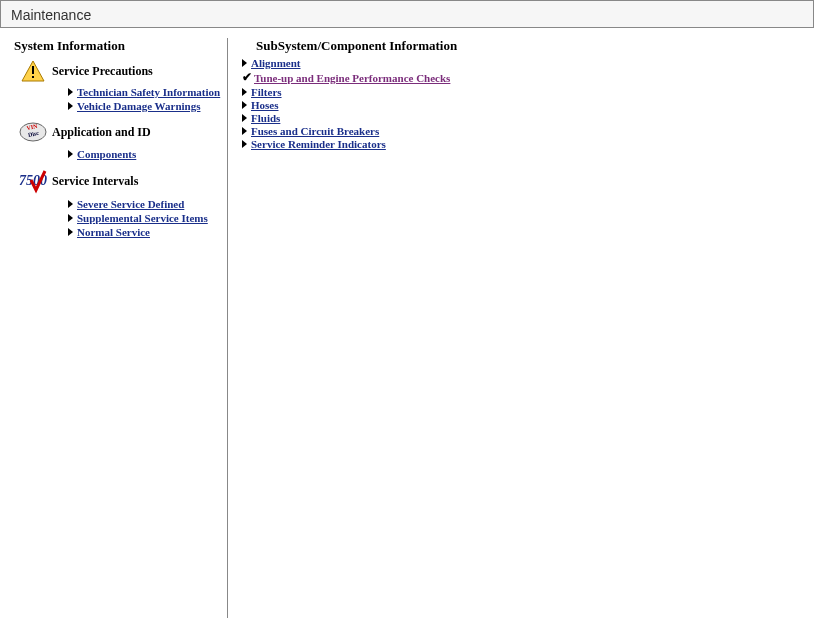 Image resolution: width=814 pixels, height=619 pixels. I want to click on subsystem-row: Hoses, so click(528, 105).